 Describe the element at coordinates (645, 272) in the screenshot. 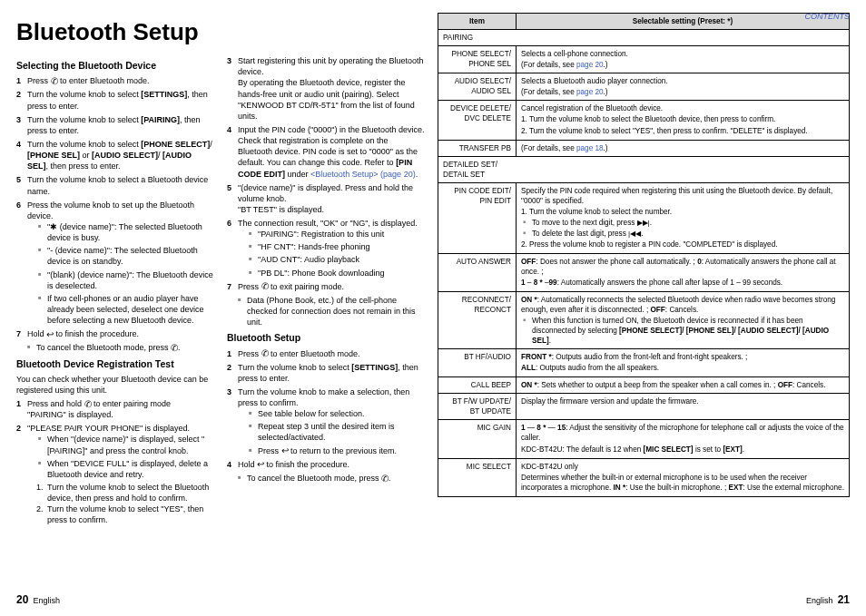

I see `table-row: AUTO ANSWER OFF: Does not answer the pho…` at that location.